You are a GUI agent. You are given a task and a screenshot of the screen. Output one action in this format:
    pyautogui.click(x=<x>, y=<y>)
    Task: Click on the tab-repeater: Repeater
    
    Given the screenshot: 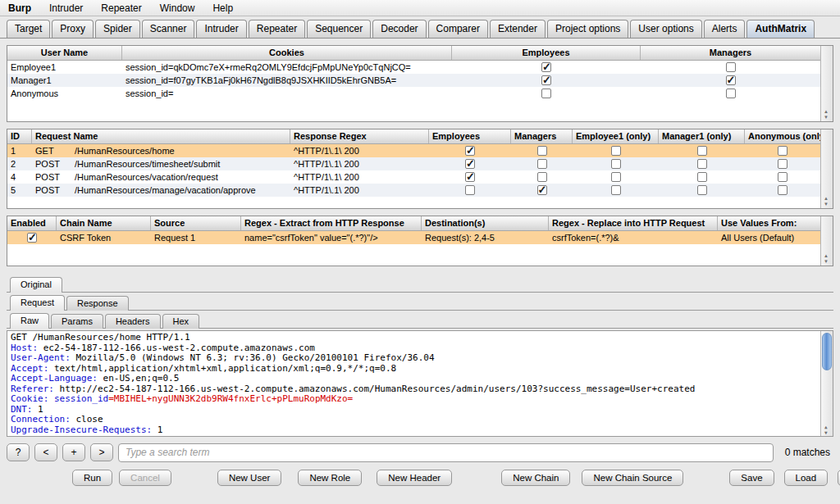 What is the action you would take?
    pyautogui.click(x=277, y=29)
    